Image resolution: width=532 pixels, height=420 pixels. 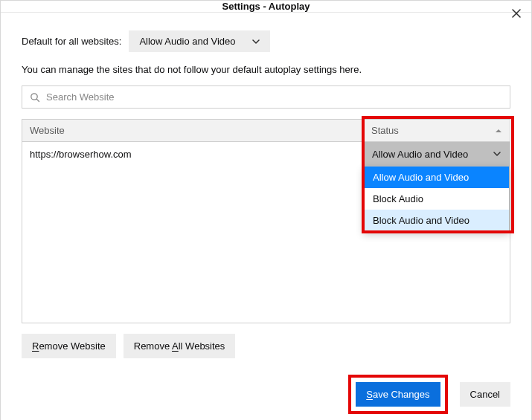 I want to click on status-option-allow: Allow Audio and Video, so click(x=436, y=177).